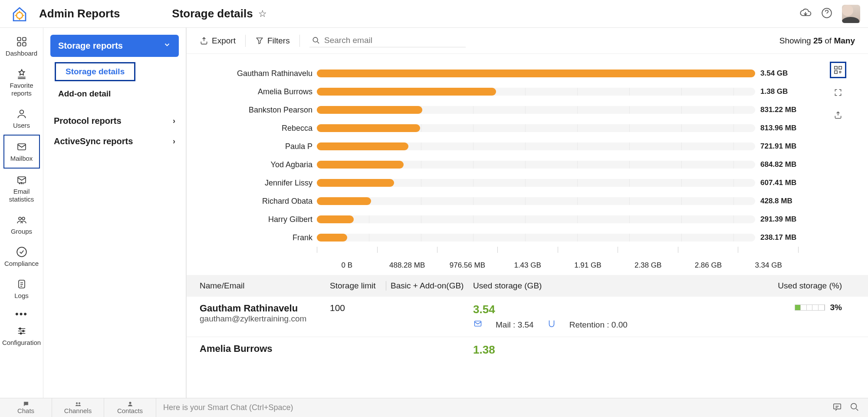 Image resolution: width=868 pixels, height=417 pixels. I want to click on bottom-tab-label: Channels, so click(78, 411).